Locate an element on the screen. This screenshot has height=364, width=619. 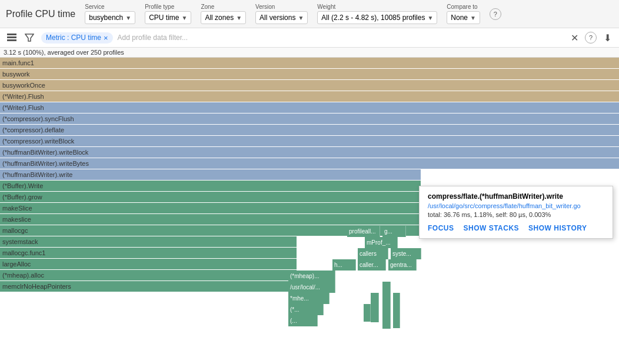
tooltip-stats: total: 36.76 ms, 1.18%, self: 80 µs, 0.0… is located at coordinates (516, 215).